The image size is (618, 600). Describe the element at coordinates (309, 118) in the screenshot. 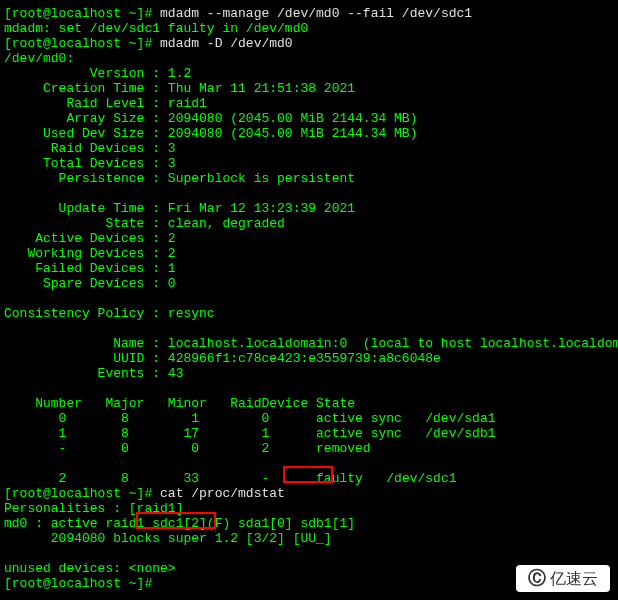

I see `output-line: Array Size : 2094080 (2045.00 MiB 2144.3…` at that location.